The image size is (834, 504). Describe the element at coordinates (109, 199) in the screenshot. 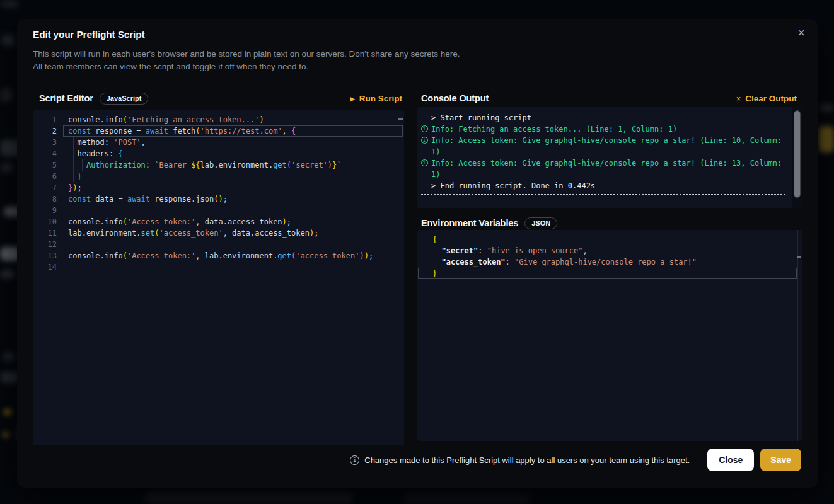

I see `code-token: data =` at that location.